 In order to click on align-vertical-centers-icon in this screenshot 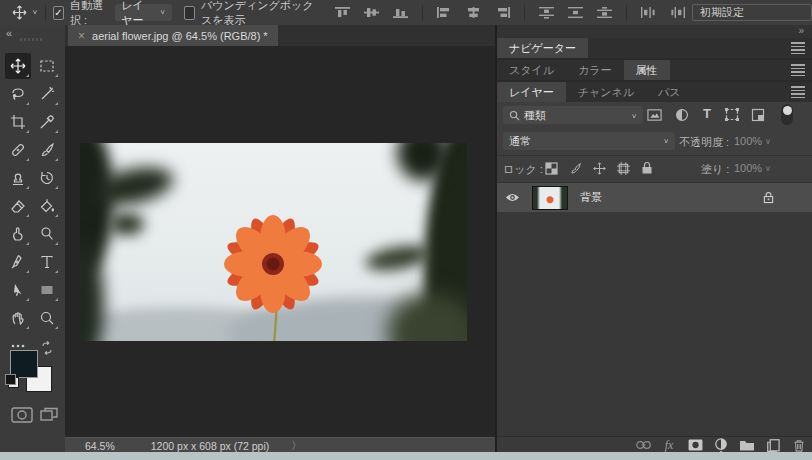, I will do `click(372, 12)`.